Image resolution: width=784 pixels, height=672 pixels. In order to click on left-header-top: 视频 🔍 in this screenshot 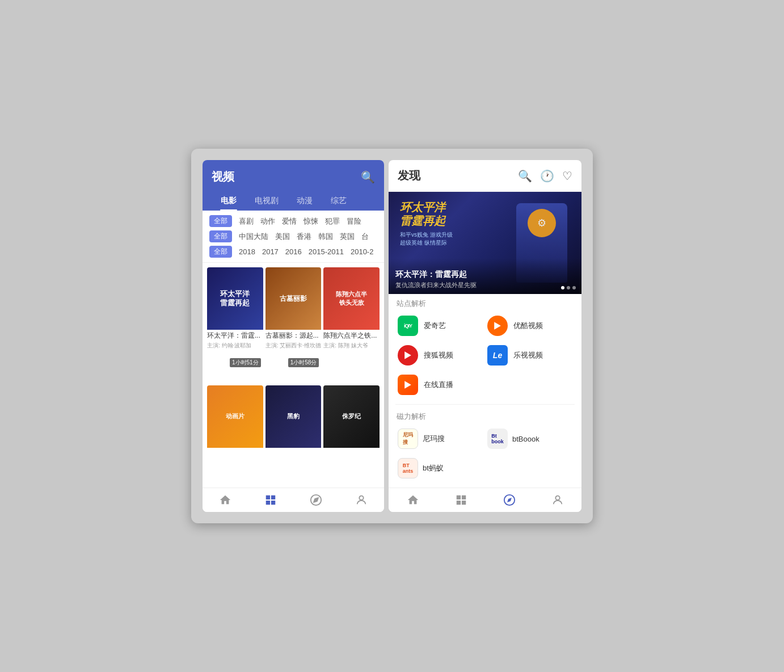, I will do `click(293, 177)`.